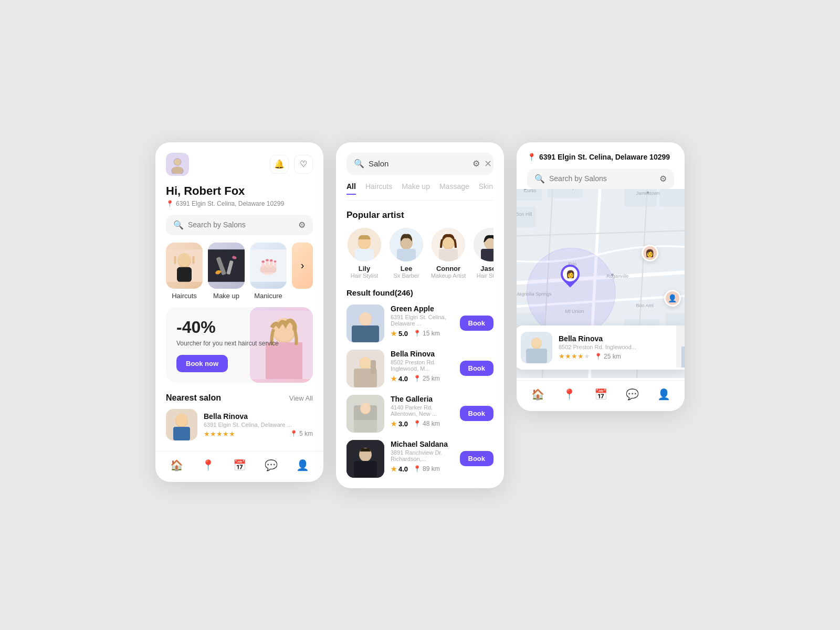  Describe the element at coordinates (202, 363) in the screenshot. I see `book-now-button: Book now` at that location.